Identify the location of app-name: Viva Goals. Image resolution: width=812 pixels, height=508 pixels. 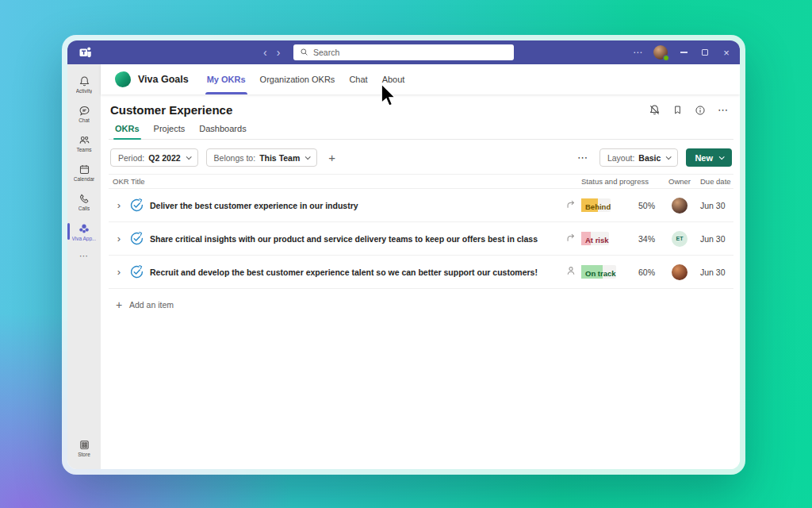
(163, 79).